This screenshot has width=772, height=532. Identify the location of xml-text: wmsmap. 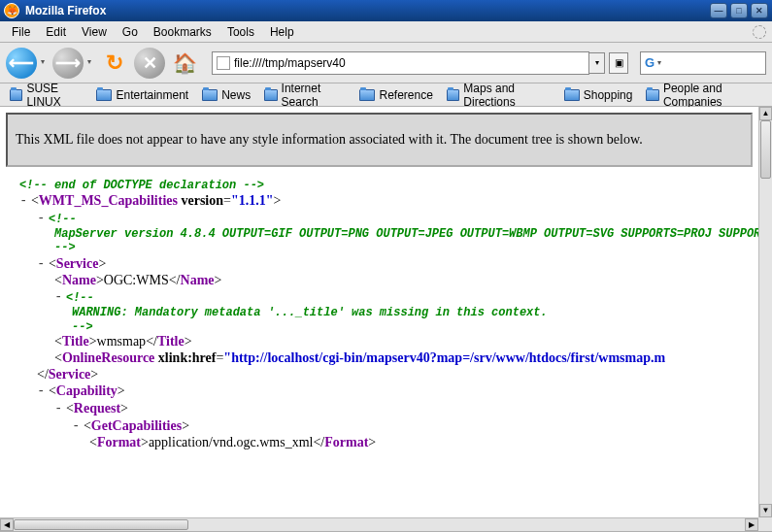
(122, 342).